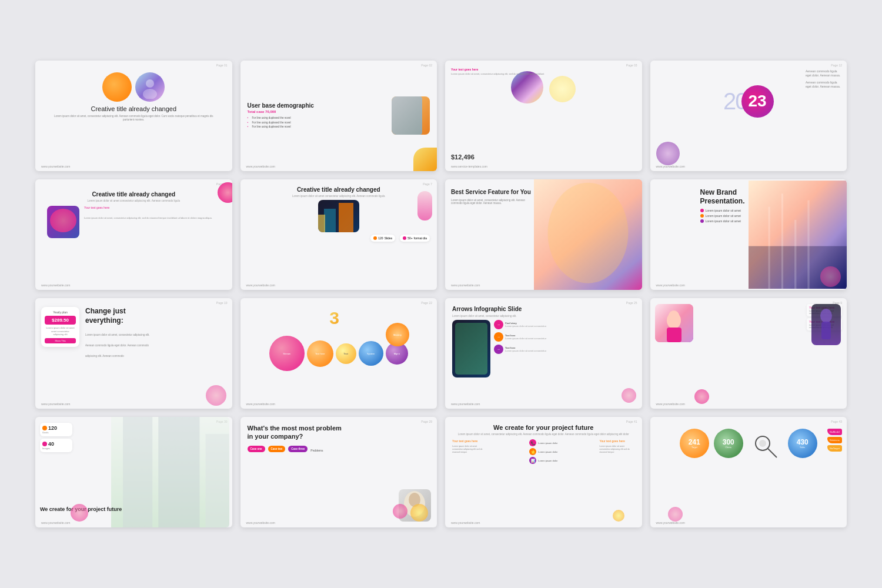 The height and width of the screenshot is (588, 882). What do you see at coordinates (736, 206) in the screenshot?
I see `slide-8-text: New Brand Presentation. Lorem ipsum dolo…` at bounding box center [736, 206].